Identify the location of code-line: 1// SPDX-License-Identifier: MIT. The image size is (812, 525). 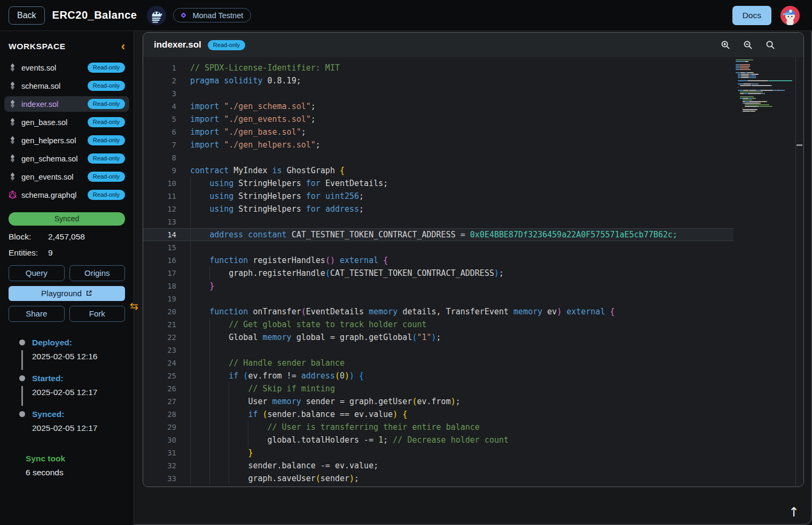
(438, 68).